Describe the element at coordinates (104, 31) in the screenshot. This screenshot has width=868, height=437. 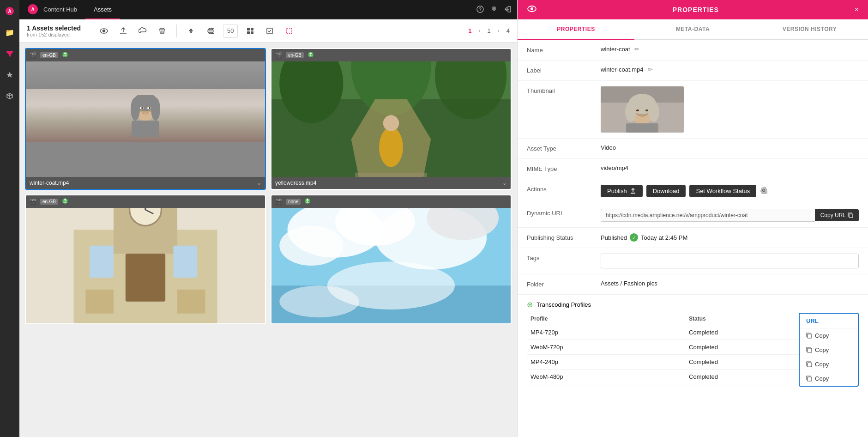
I see `preview-btn` at that location.